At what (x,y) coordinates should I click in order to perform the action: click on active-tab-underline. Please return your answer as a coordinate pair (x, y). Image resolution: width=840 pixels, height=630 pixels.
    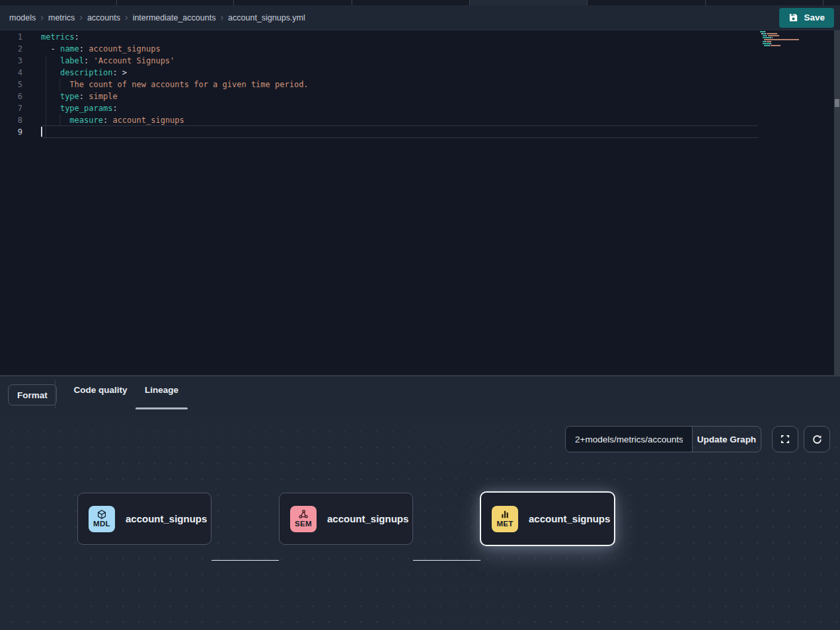
    Looking at the image, I should click on (161, 408).